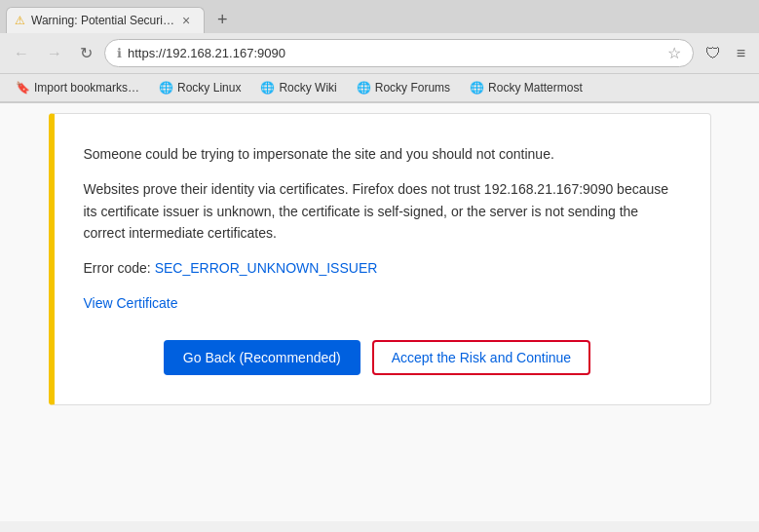  Describe the element at coordinates (740, 54) in the screenshot. I see `menu-button: ≡` at that location.